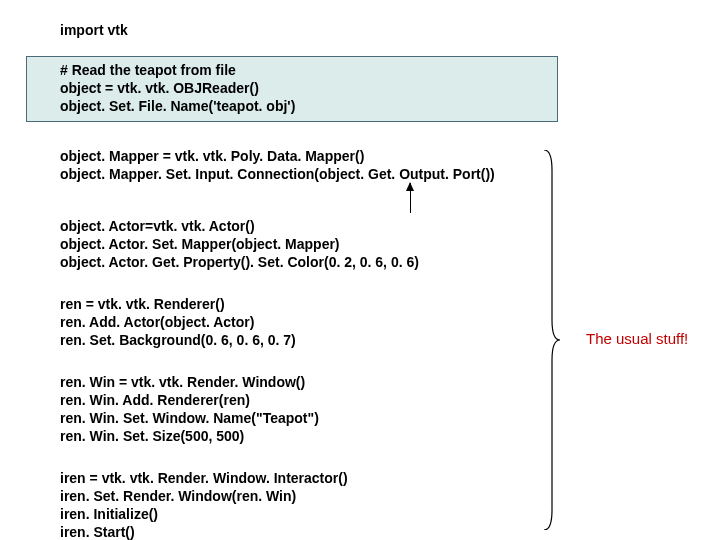  What do you see at coordinates (160, 89) in the screenshot?
I see `code-line: object = vtk. vtk. OBJReader()` at bounding box center [160, 89].